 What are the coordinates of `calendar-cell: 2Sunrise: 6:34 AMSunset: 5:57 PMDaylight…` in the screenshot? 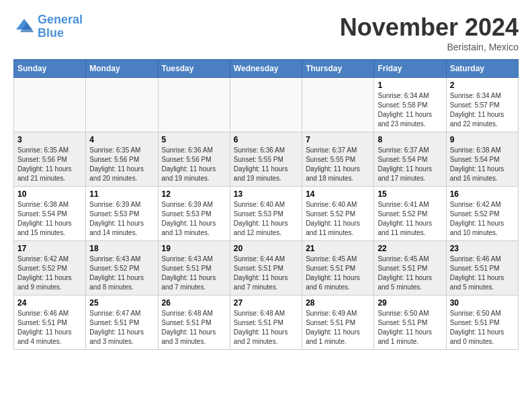 It's located at (482, 105).